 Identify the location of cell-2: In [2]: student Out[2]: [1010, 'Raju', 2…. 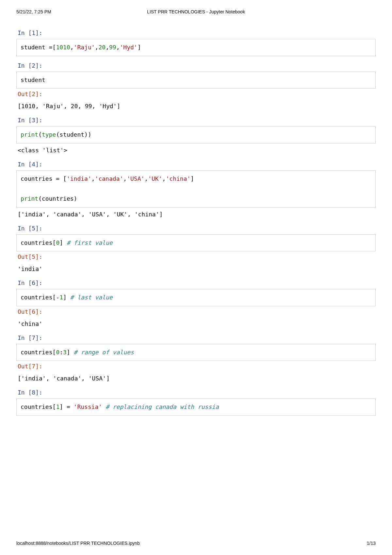
(196, 86).